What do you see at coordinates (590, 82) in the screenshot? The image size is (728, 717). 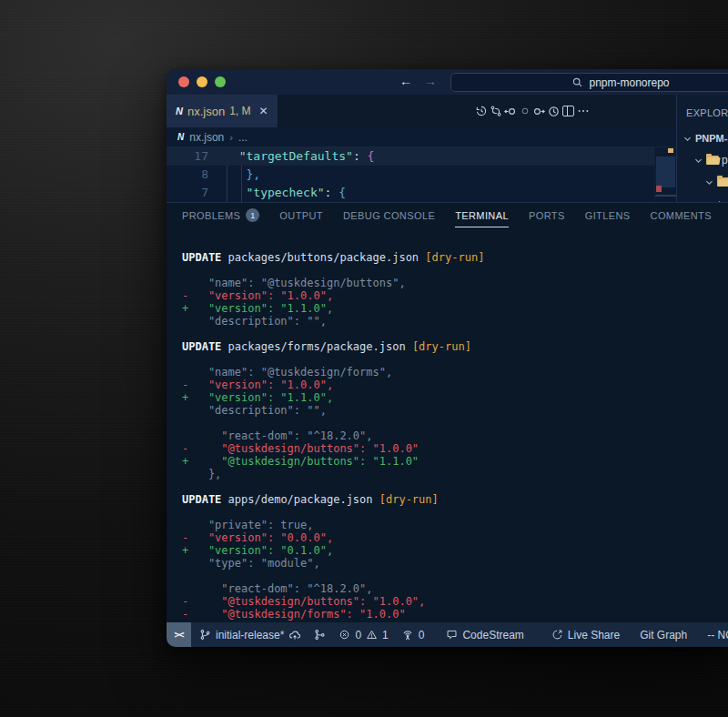 I see `command-center-search: pnpm-monorepo` at bounding box center [590, 82].